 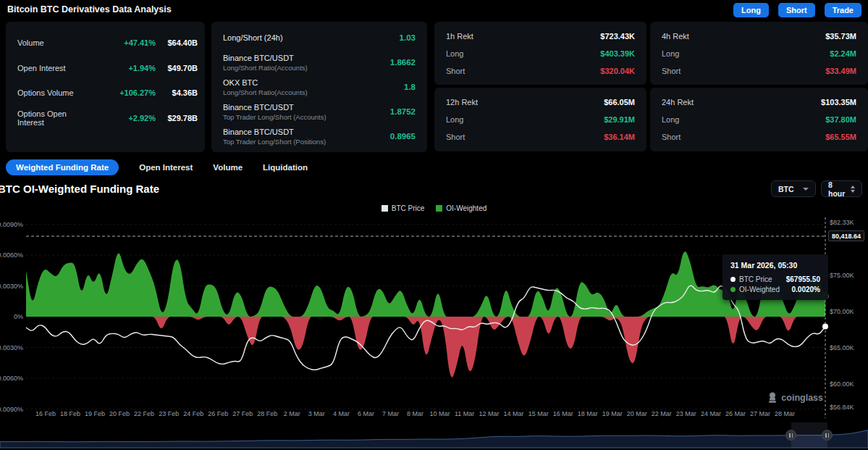 I want to click on trade-button: Trade, so click(x=843, y=10).